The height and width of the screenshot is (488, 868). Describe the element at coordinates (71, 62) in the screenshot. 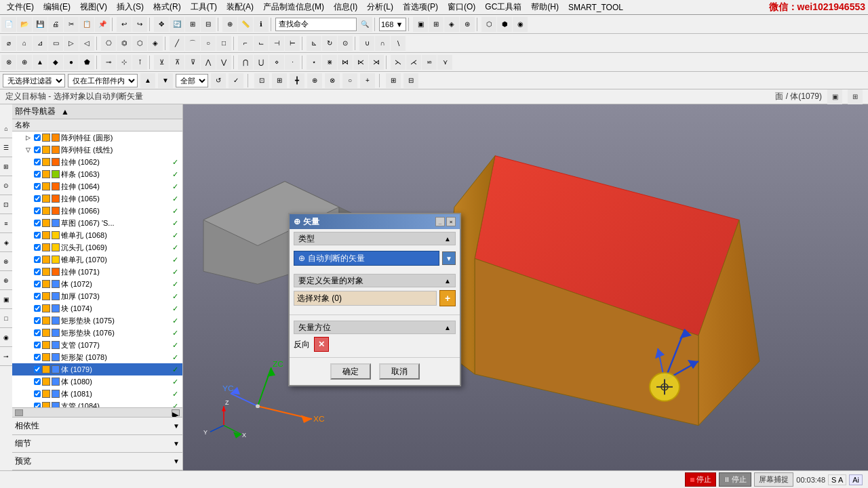

I see `tb-s5: ●` at that location.